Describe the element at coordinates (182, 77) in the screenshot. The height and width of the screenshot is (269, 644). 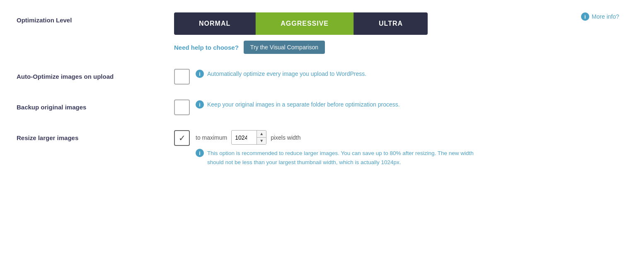
I see `auto-optimize-checkbox` at that location.